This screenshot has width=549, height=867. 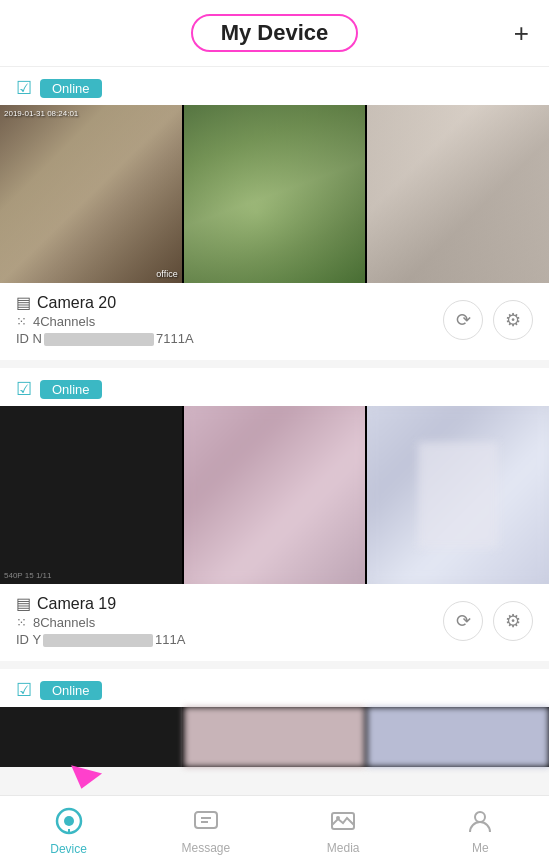 What do you see at coordinates (100, 640) in the screenshot?
I see `device-id-2: ID Y111A` at bounding box center [100, 640].